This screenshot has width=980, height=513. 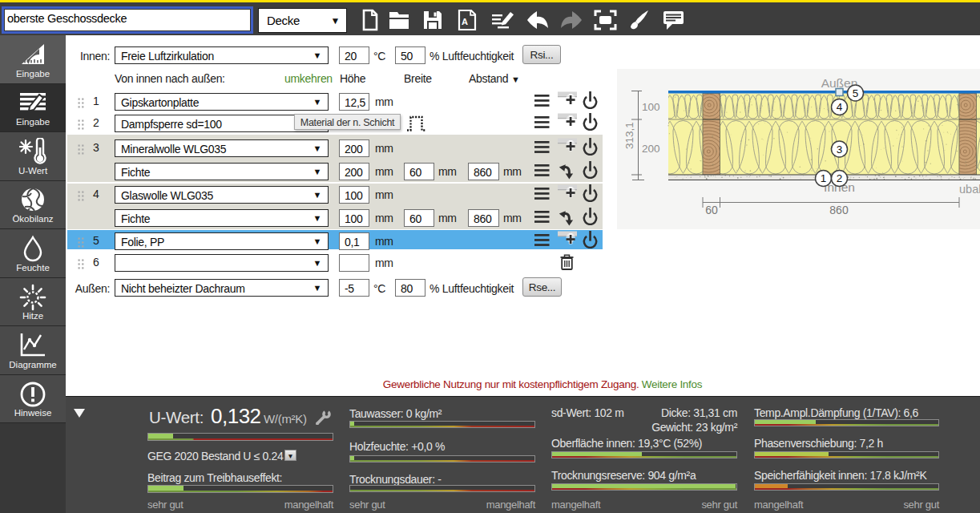 What do you see at coordinates (465, 22) in the screenshot?
I see `svg-text: A` at bounding box center [465, 22].